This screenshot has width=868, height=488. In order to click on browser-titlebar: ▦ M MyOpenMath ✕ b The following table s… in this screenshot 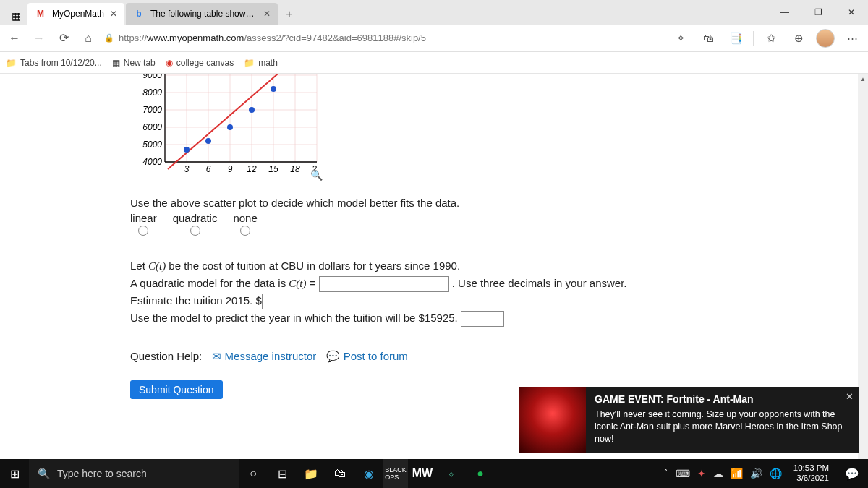, I will do `click(434, 12)`.